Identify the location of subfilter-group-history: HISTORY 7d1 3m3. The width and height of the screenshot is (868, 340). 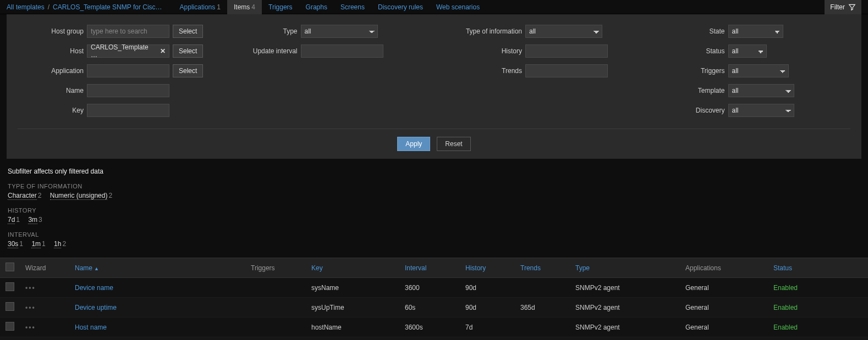
(434, 215).